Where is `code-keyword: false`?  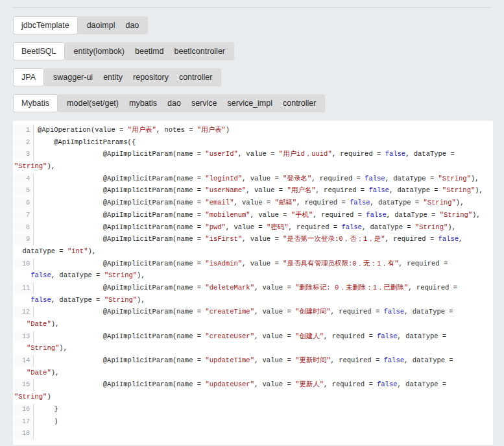
code-keyword: false is located at coordinates (360, 203).